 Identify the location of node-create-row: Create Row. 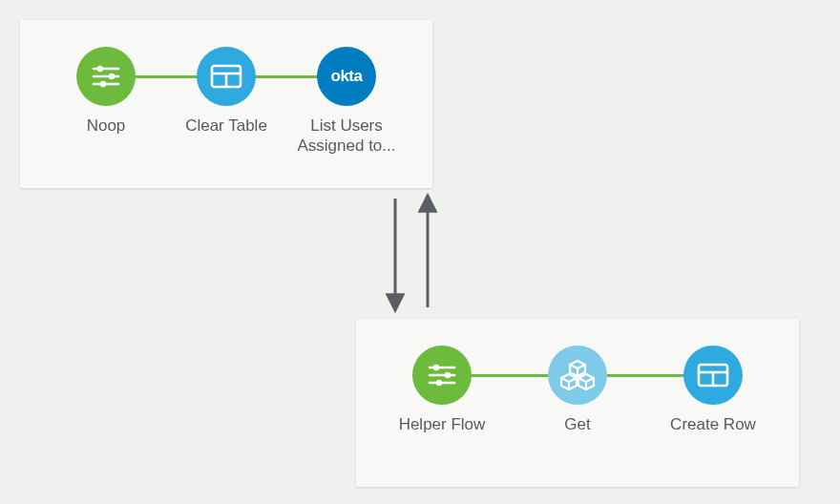
(713, 389).